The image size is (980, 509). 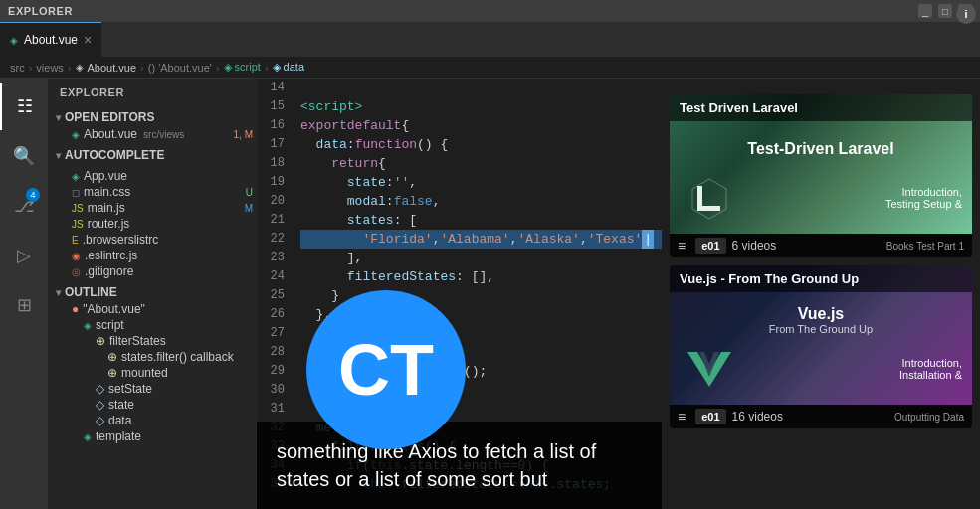 I want to click on breadcrumb-scope: () 'About.vue', so click(x=180, y=68).